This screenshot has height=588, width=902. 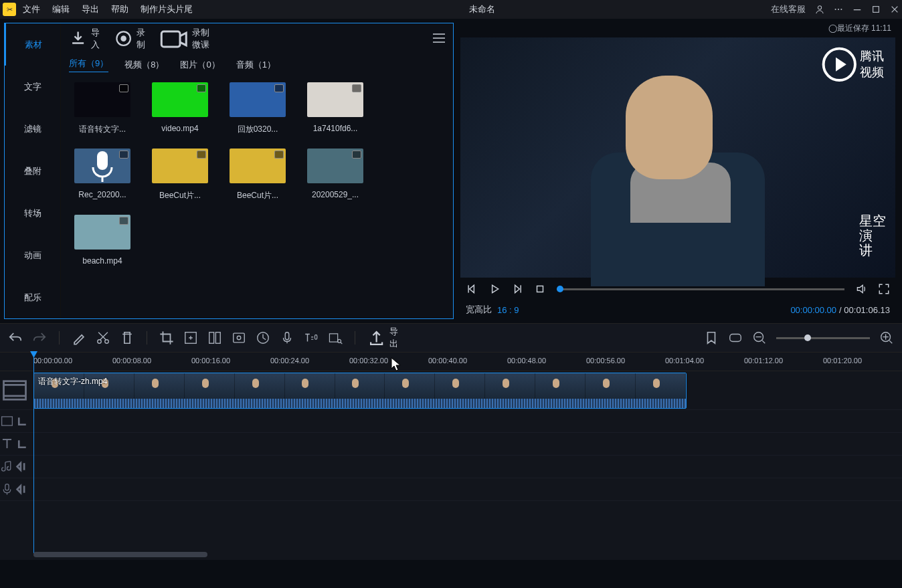 I want to click on seek-bar, so click(x=701, y=289).